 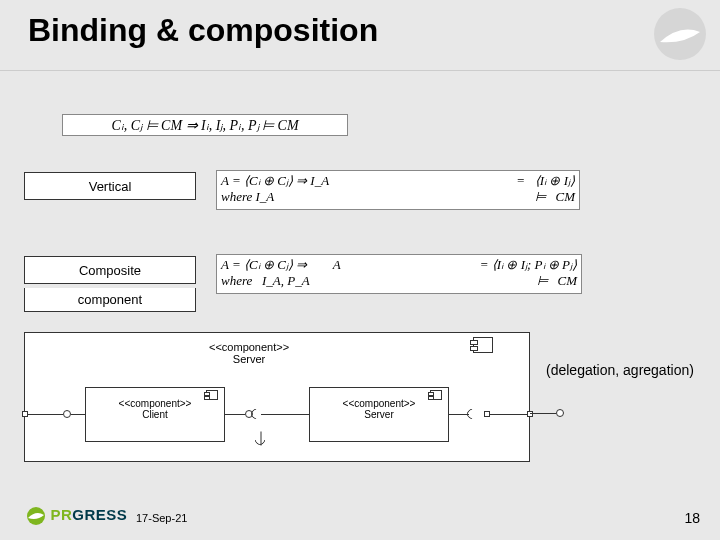 What do you see at coordinates (266, 281) in the screenshot?
I see `eq-c-where-l: where I_A, P_A` at bounding box center [266, 281].